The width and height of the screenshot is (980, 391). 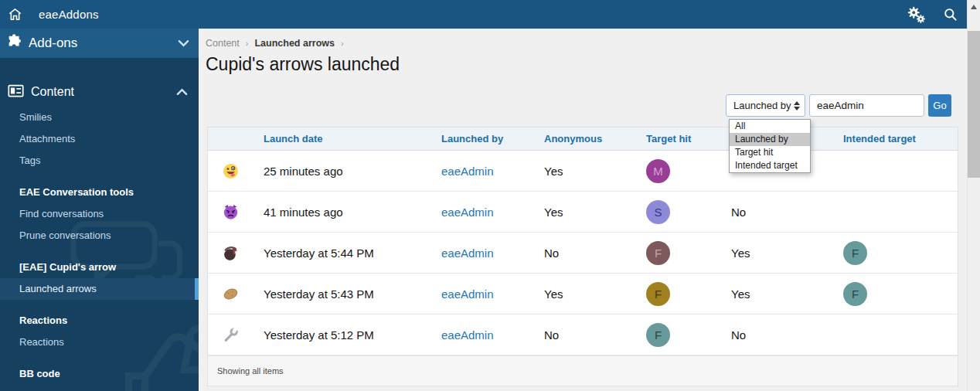 I want to click on launch-date: Yesterday at 5:44 PM, so click(x=352, y=253).